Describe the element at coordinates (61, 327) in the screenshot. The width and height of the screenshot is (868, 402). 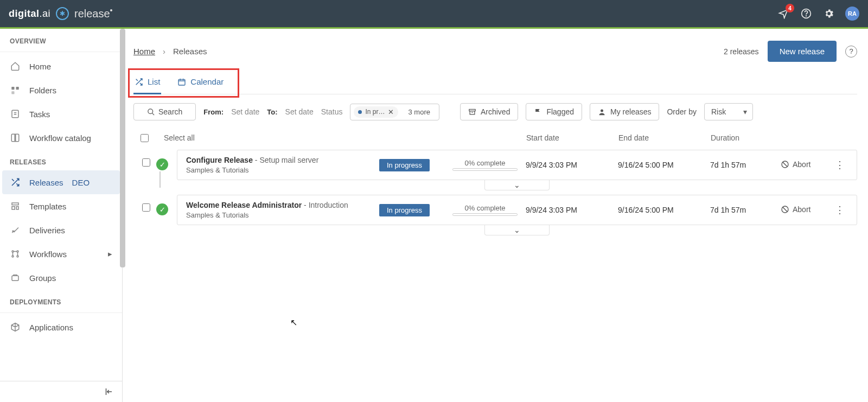
I see `sidebar-item-applications: Applications` at that location.